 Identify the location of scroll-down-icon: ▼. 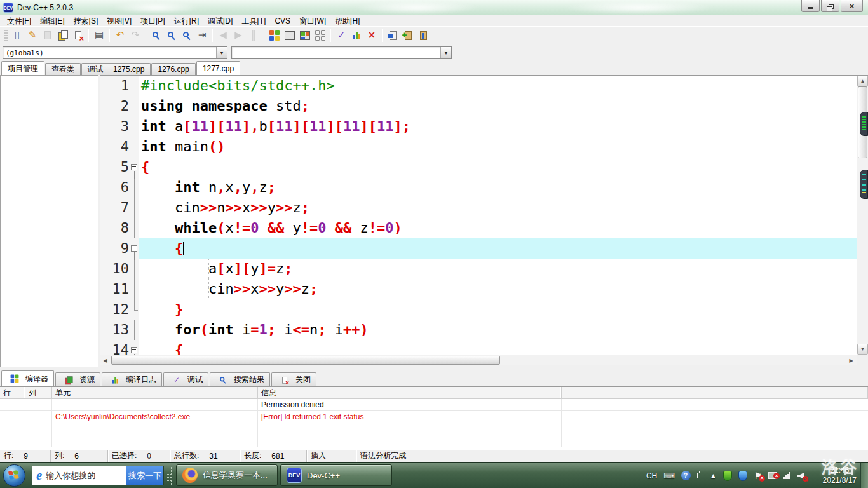
(863, 349).